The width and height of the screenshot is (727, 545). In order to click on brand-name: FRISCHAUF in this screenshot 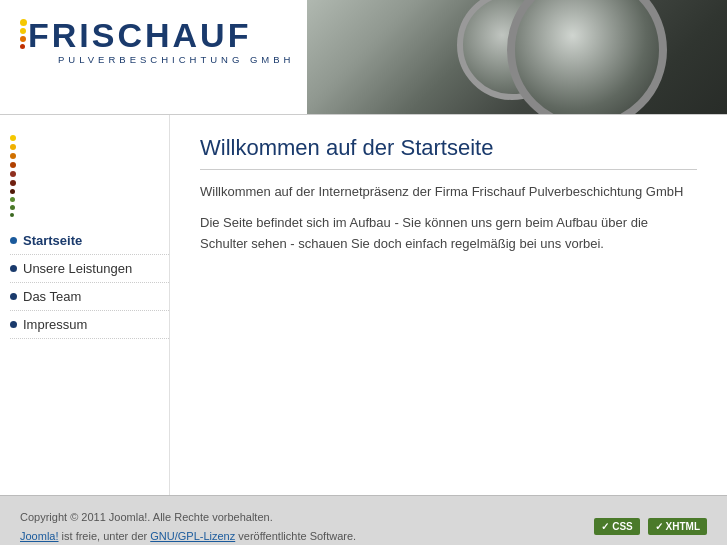, I will do `click(140, 35)`.